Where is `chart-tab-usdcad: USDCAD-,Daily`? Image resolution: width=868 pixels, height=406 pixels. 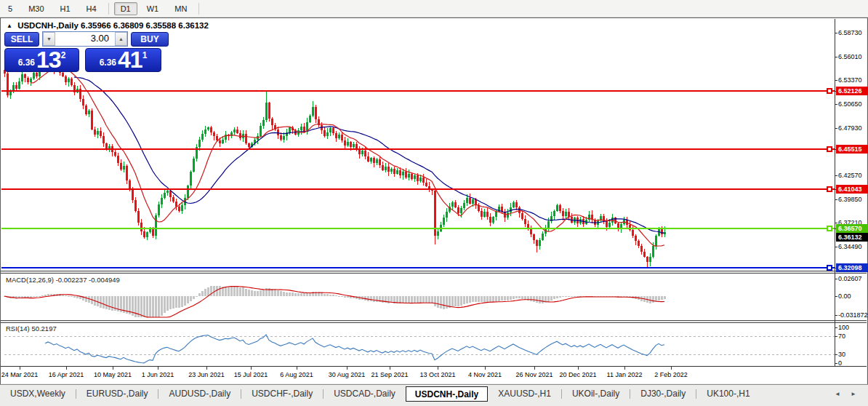 chart-tab-usdcad: USDCAD-,Daily is located at coordinates (365, 394).